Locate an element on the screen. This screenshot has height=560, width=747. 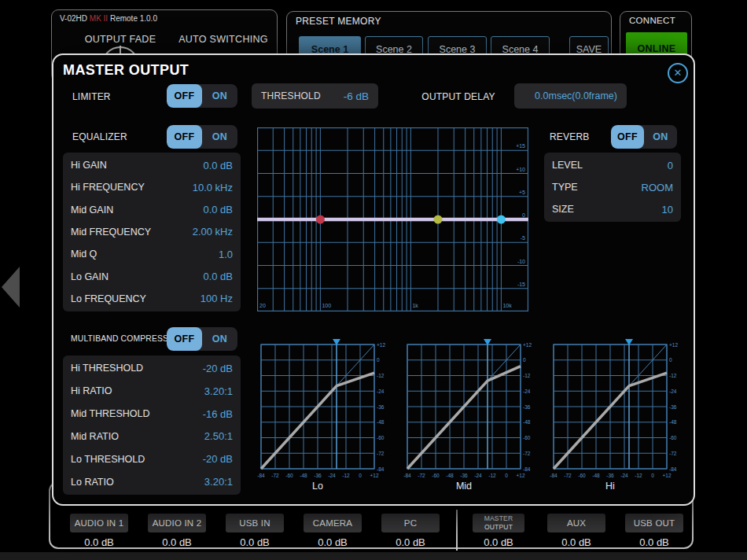
param-row: Mid GAIN0.0 dB is located at coordinates (152, 210).